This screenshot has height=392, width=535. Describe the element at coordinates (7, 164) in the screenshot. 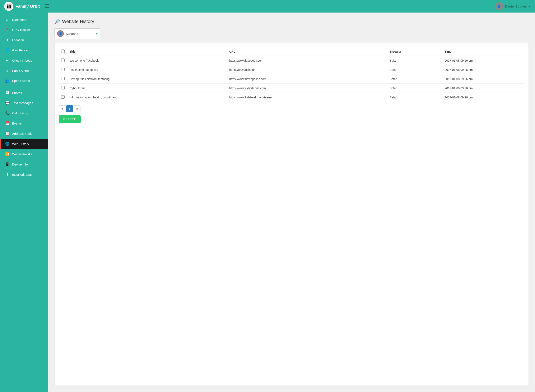

I see `device-icon: 📱` at that location.